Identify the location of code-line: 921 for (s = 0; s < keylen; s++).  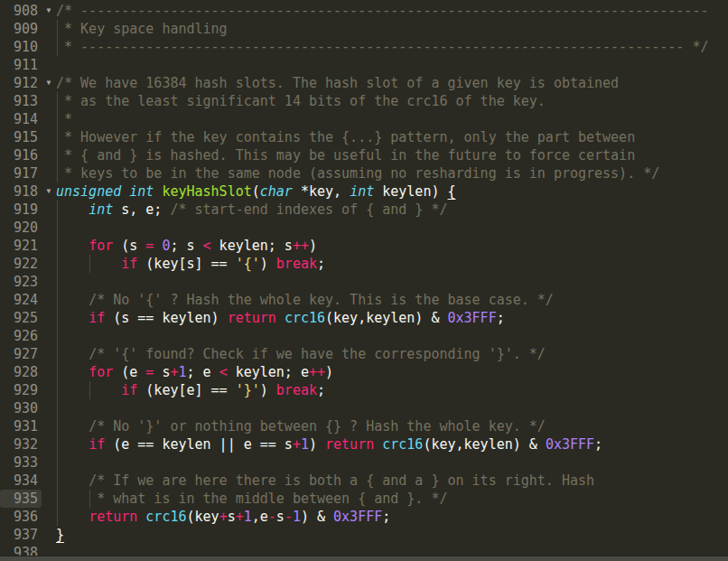
(364, 246).